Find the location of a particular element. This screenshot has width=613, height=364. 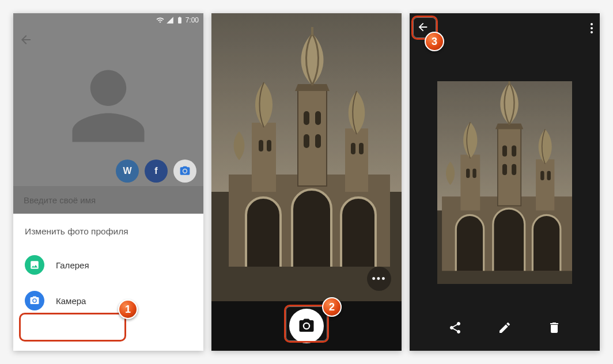

trash-icon is located at coordinates (554, 328).